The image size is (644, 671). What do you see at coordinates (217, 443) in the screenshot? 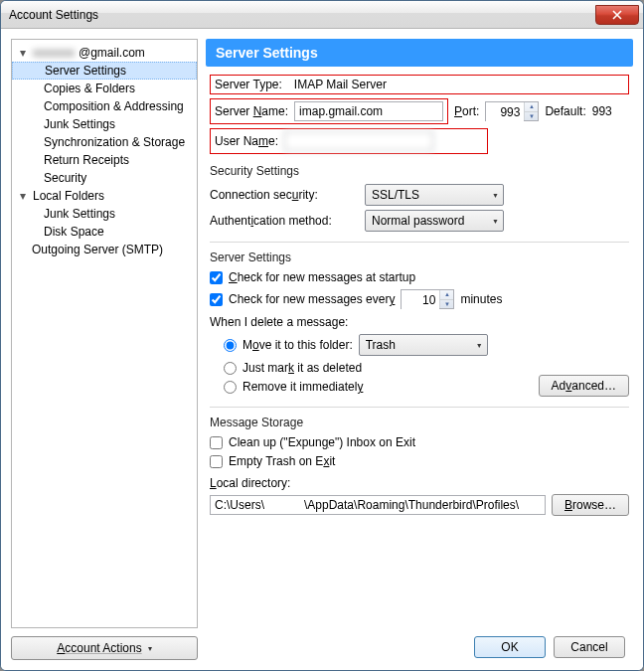
I see `expunge-checkbox` at bounding box center [217, 443].